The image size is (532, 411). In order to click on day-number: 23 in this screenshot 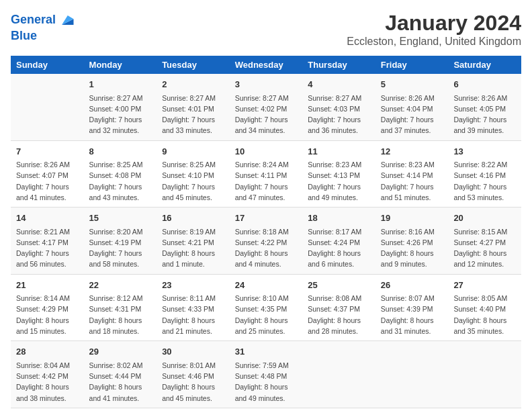, I will do `click(193, 285)`.